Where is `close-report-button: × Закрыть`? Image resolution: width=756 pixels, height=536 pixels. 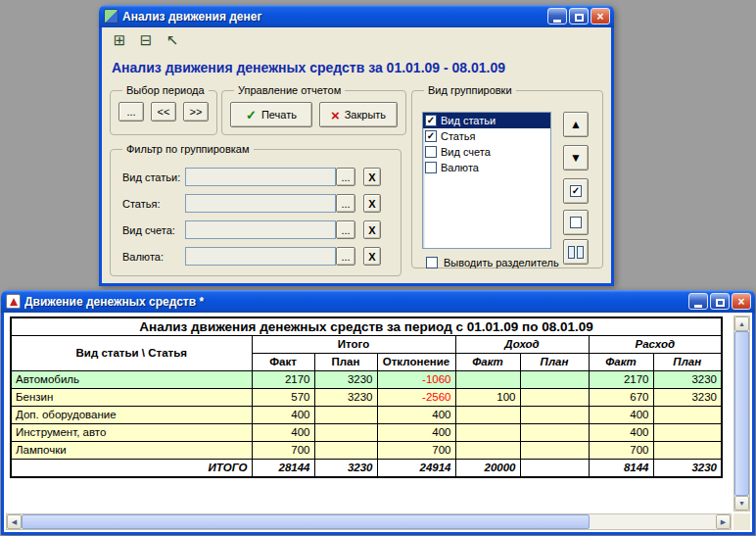 close-report-button: × Закрыть is located at coordinates (358, 115).